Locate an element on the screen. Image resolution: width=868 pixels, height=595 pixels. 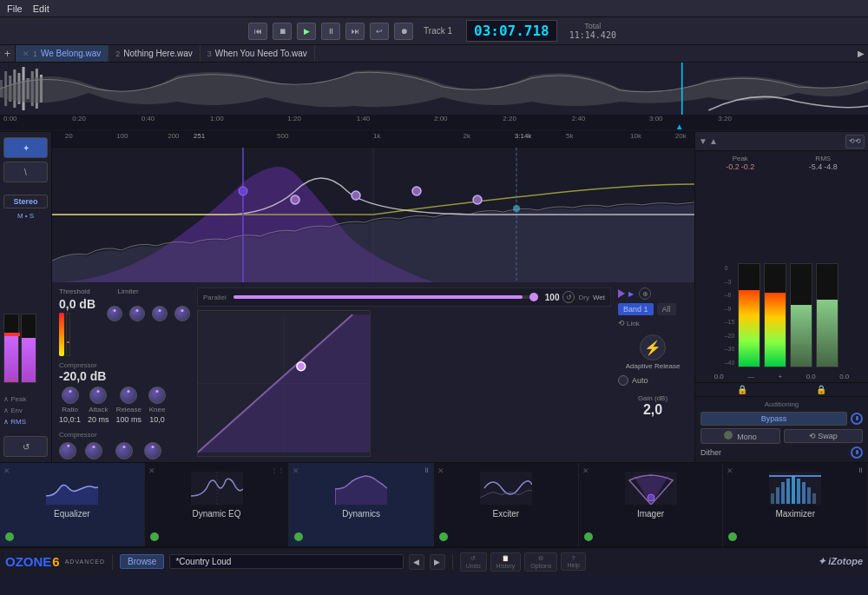
total-label: Total is located at coordinates (592, 26).